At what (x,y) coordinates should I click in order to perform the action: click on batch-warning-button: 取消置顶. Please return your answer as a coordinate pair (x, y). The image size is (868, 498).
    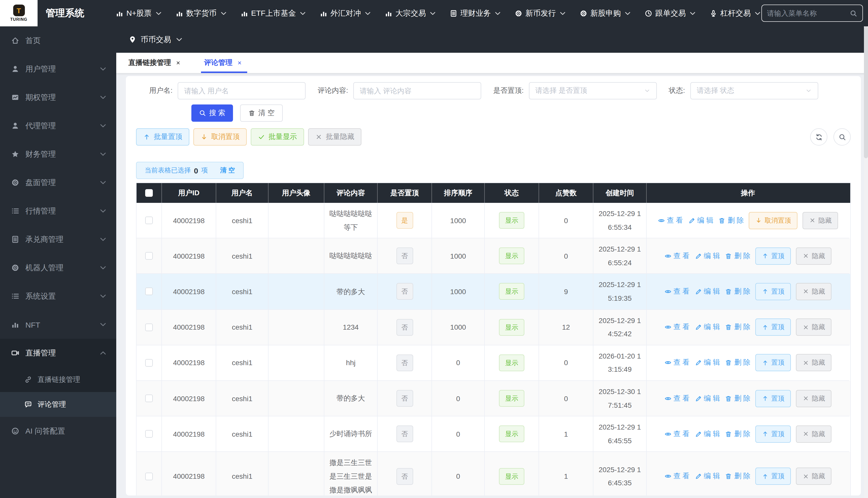
    Looking at the image, I should click on (220, 137).